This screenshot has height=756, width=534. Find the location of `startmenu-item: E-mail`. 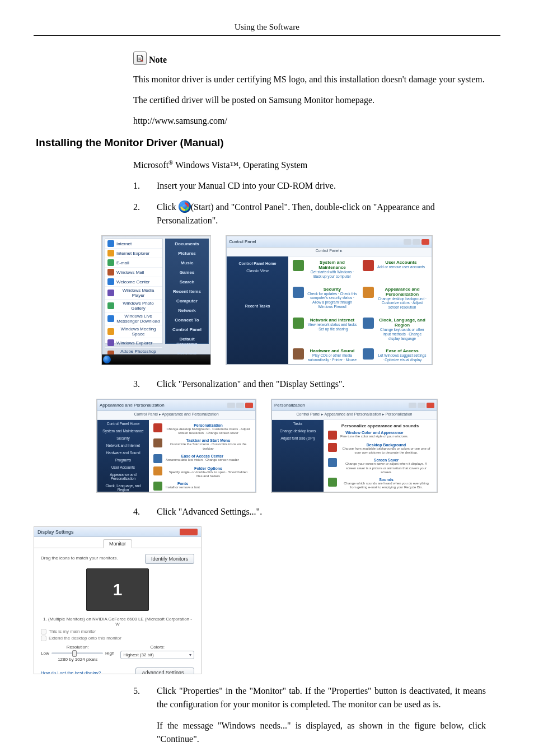

startmenu-item: E-mail is located at coordinates (134, 263).